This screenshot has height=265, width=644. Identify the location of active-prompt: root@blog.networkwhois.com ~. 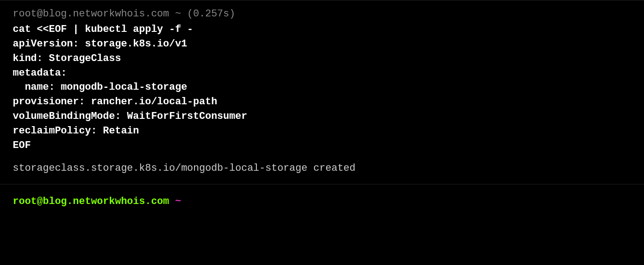
(97, 201).